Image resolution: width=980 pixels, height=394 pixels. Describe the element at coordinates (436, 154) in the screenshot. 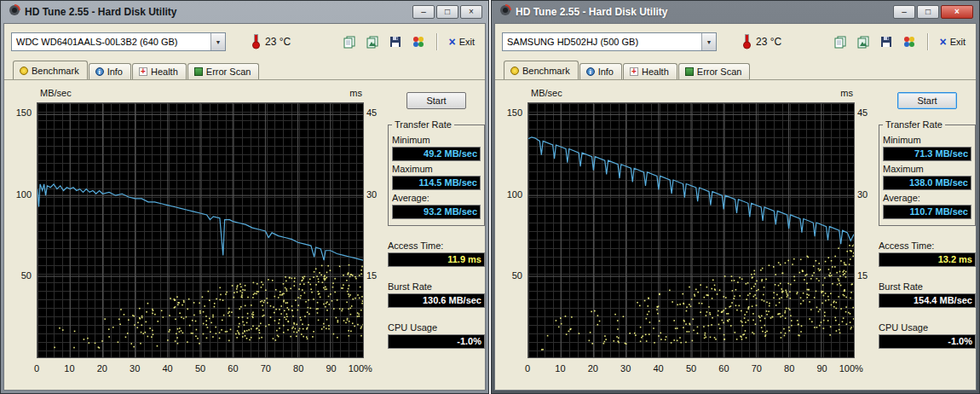

I see `minimum-value: 49.2 MB/sec` at that location.